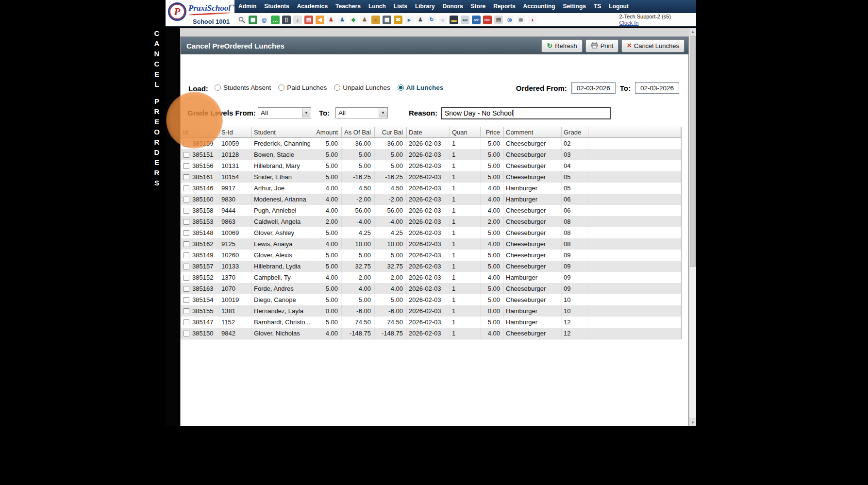 Image resolution: width=868 pixels, height=485 pixels. What do you see at coordinates (284, 113) in the screenshot?
I see `grade-from-select: All ▼` at bounding box center [284, 113].